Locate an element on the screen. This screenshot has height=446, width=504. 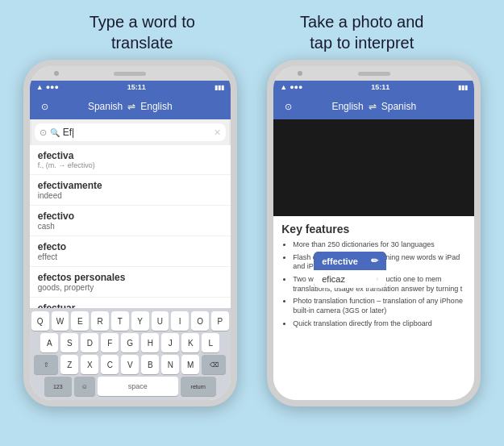
list-item: Quick translation directly from the clip… is located at coordinates (379, 324).